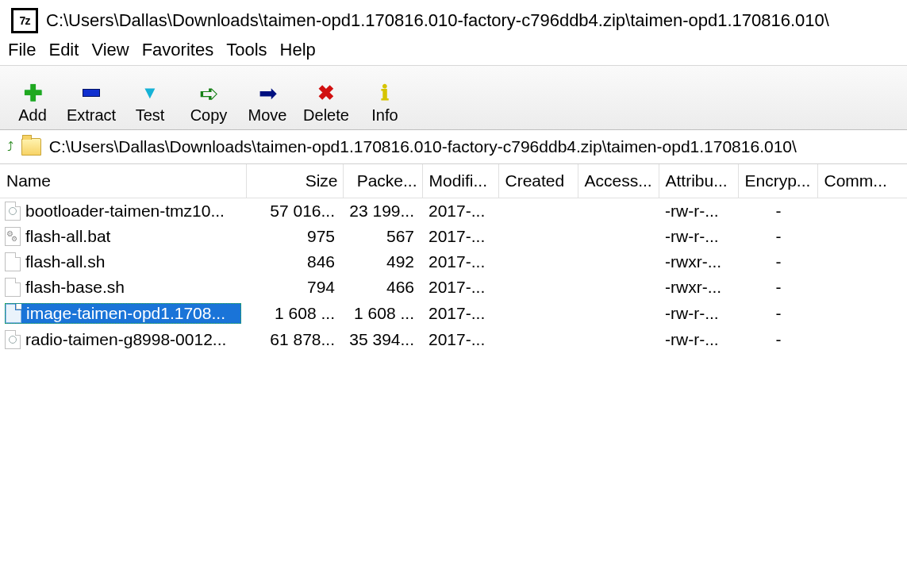 Image resolution: width=907 pixels, height=588 pixels. Describe the element at coordinates (382, 181) in the screenshot. I see `col-packed: Packe...` at that location.